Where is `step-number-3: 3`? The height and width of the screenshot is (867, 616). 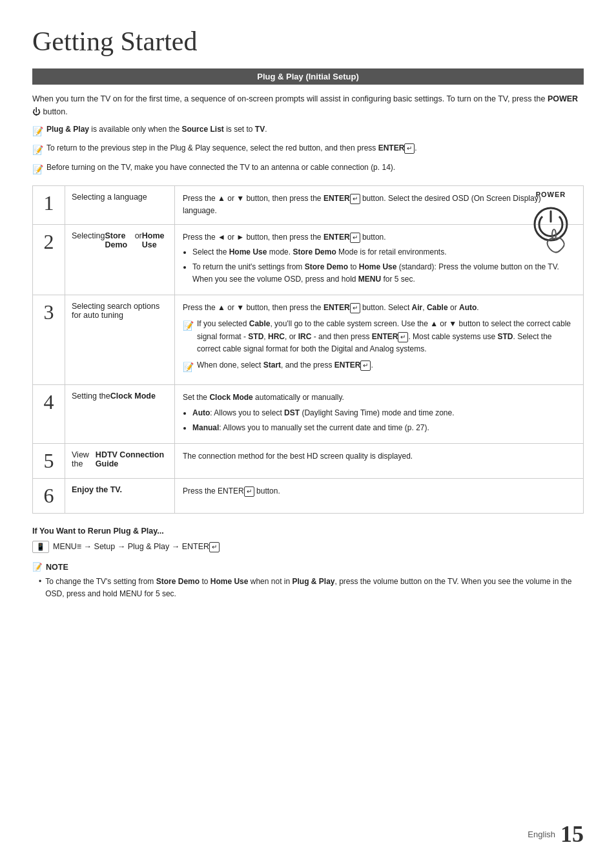 step-number-3: 3 is located at coordinates (49, 340).